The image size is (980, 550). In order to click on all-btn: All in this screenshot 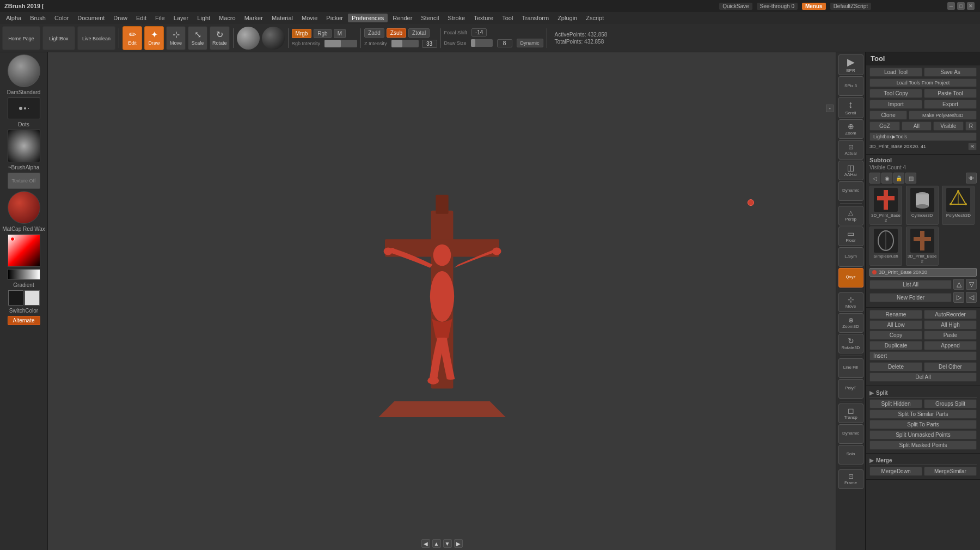, I will do `click(917, 126)`.